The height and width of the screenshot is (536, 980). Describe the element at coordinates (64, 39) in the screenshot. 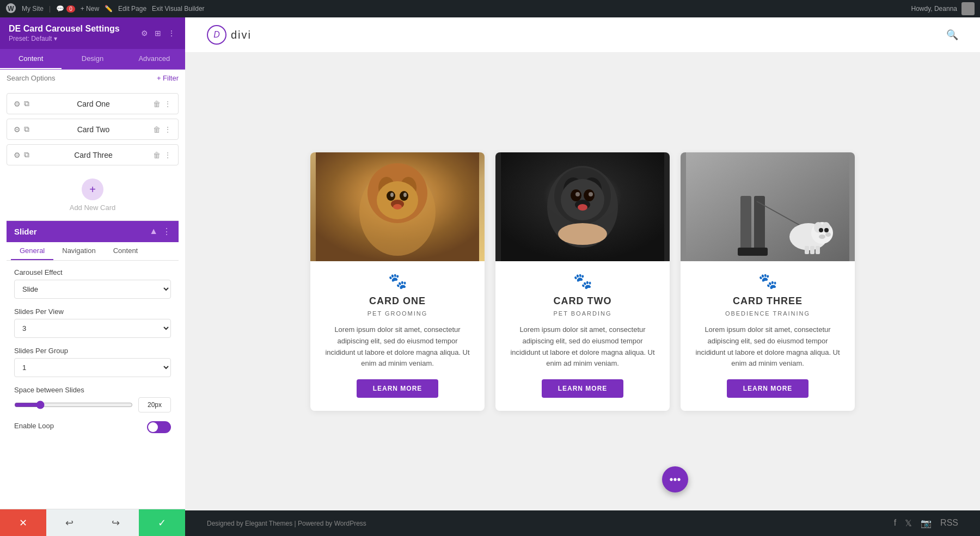

I see `panel-preset: Preset: Default ▾` at that location.